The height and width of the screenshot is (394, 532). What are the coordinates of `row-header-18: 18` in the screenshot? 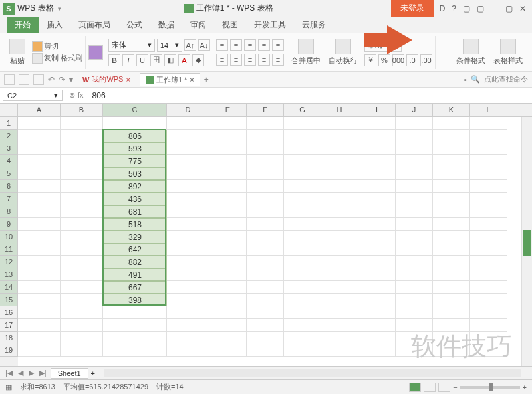 It's located at (9, 338).